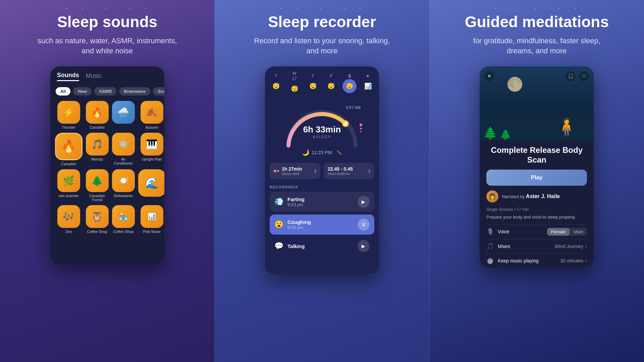 The height and width of the screenshot is (362, 644). Describe the element at coordinates (69, 219) in the screenshot. I see `list-item: 🎶 Zen` at that location.